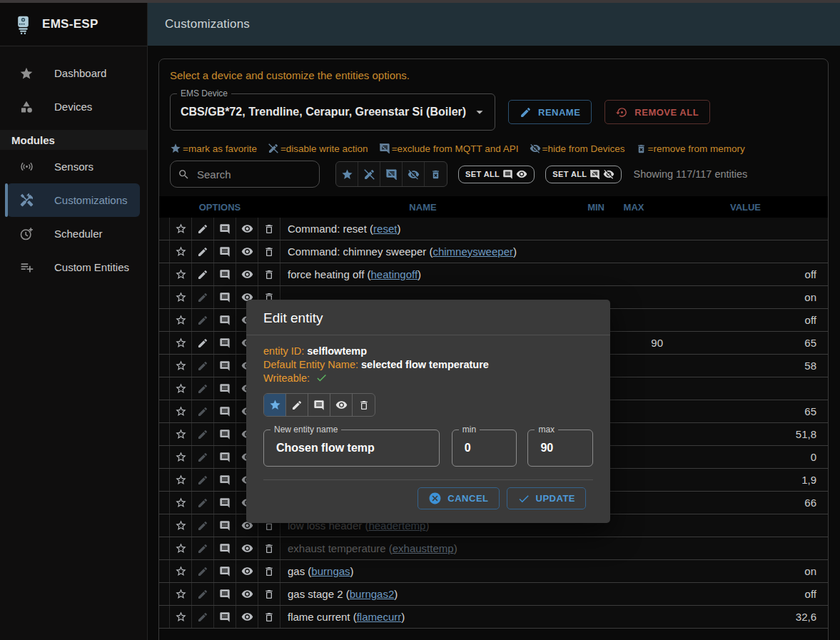 This screenshot has height=640, width=840. Describe the element at coordinates (494, 252) in the screenshot. I see `table-row: Command: chimney sweeper (chimneysweeper…` at that location.